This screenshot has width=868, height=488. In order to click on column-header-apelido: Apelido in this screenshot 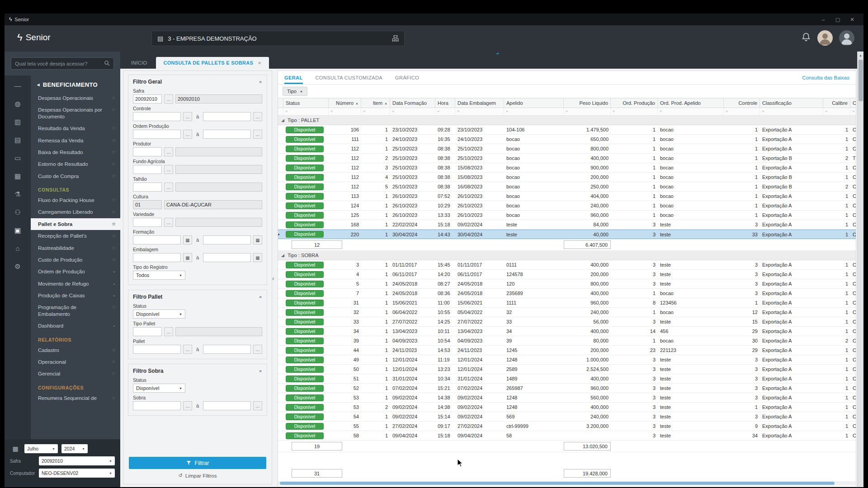, I will do `click(534, 103)`.